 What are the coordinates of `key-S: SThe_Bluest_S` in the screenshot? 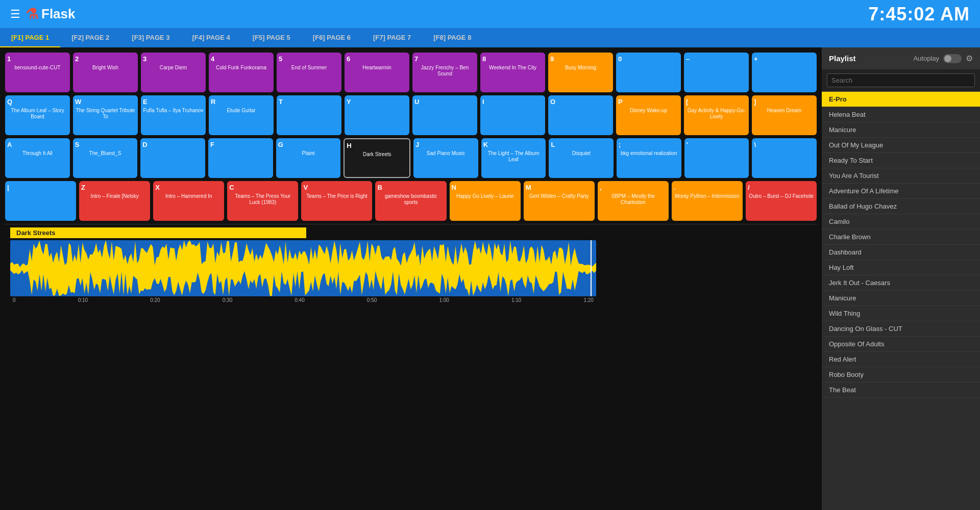 It's located at (105, 158).